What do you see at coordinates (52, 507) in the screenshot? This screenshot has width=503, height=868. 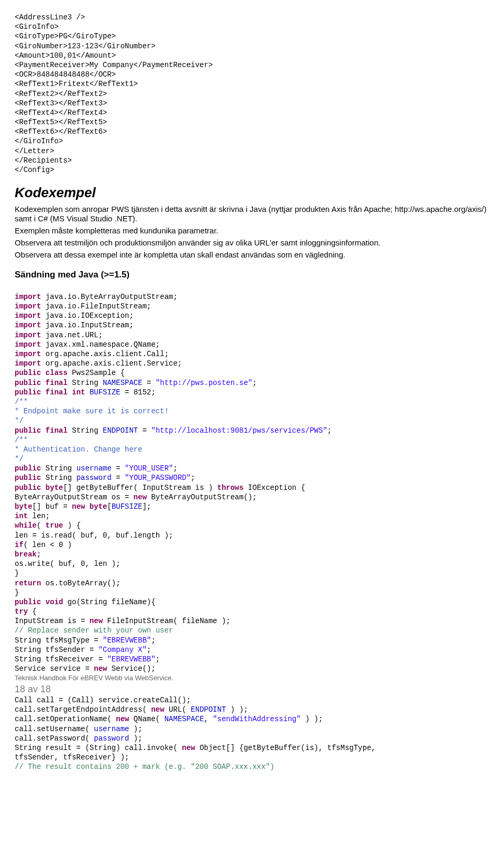 I see `code-text: [] buf =` at bounding box center [52, 507].